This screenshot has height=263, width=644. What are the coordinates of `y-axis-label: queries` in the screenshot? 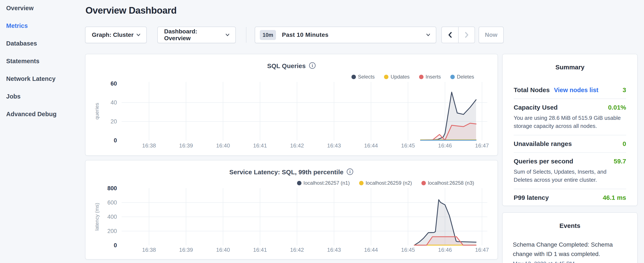 It's located at (97, 111).